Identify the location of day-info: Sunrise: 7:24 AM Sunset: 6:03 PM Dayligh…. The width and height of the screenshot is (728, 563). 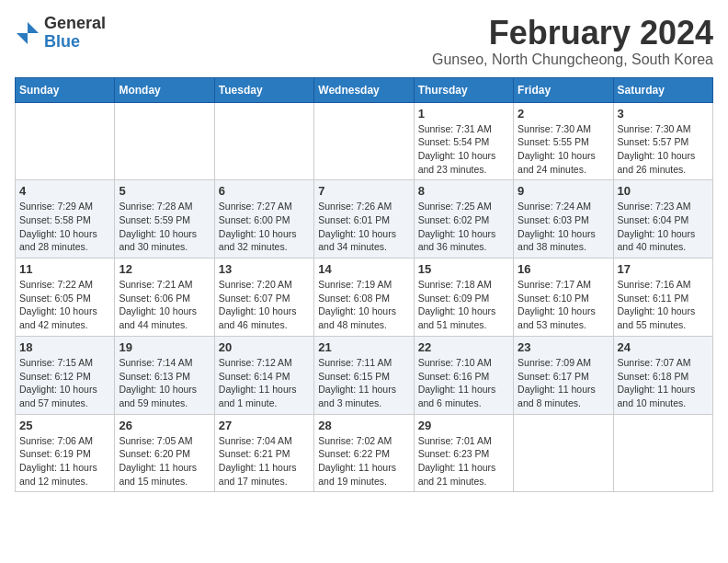
(563, 226).